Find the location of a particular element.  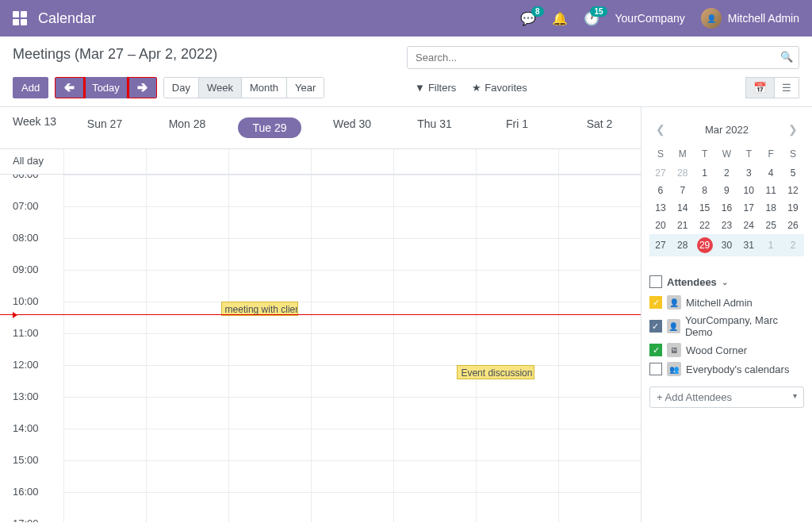

day-header: Sat 2 is located at coordinates (599, 128).